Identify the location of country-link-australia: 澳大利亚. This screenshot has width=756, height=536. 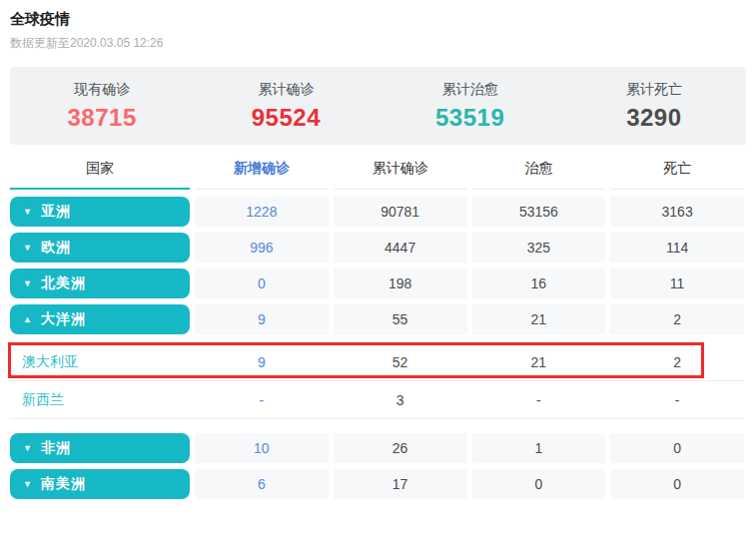
(100, 361).